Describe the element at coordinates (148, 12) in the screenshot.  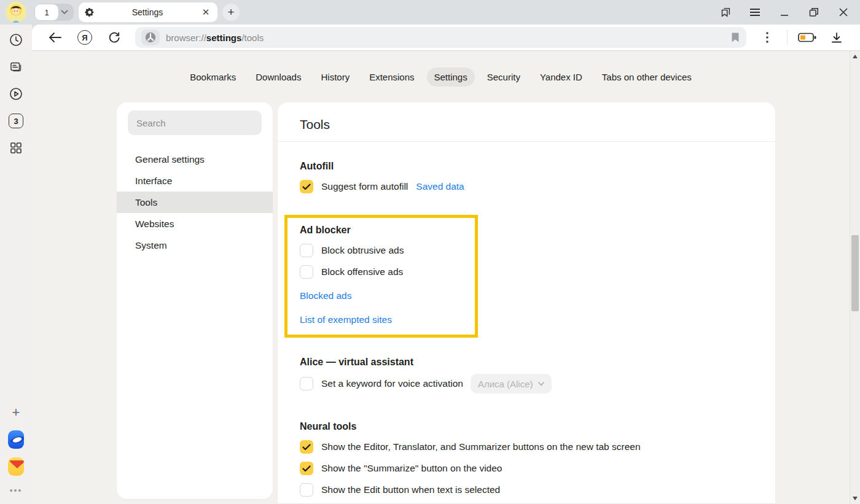
I see `tab-settings: Settings ✕` at that location.